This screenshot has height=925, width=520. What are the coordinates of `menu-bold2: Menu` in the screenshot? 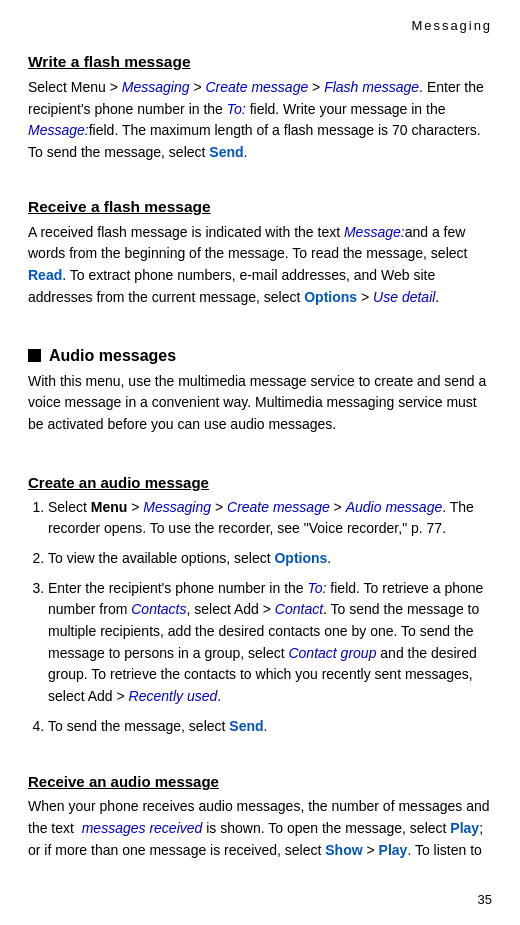 It's located at (110, 507).